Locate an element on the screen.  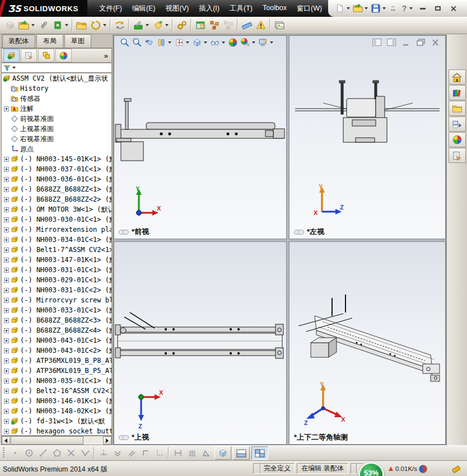
polygon-tool-icon is located at coordinates (57, 453).